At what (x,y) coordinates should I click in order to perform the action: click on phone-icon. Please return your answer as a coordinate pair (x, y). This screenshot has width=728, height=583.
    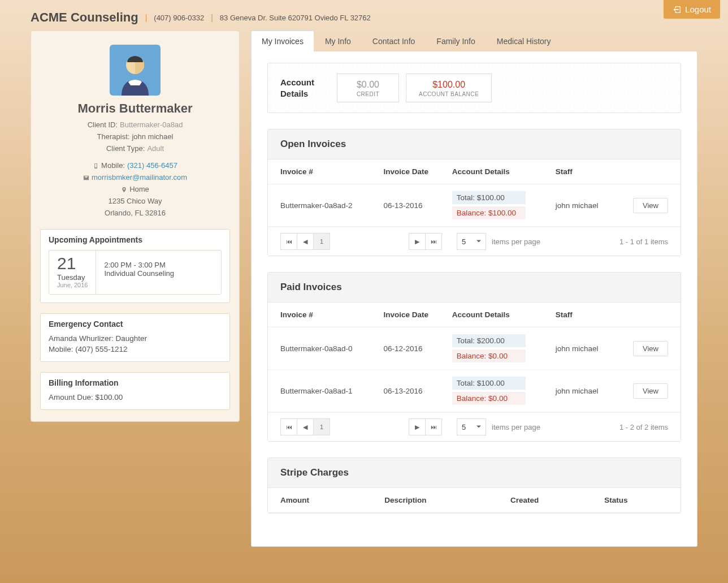
    Looking at the image, I should click on (96, 166).